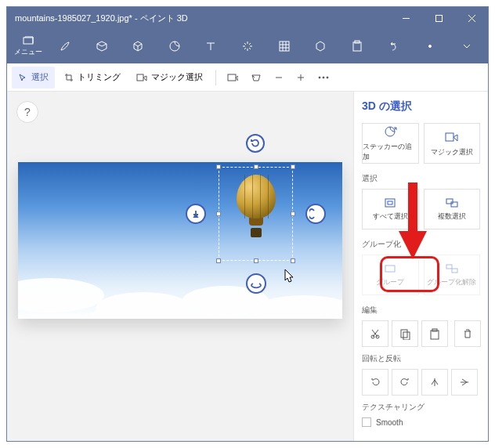 The image size is (495, 448). What do you see at coordinates (284, 46) in the screenshot?
I see `canvas-tool` at bounding box center [284, 46].